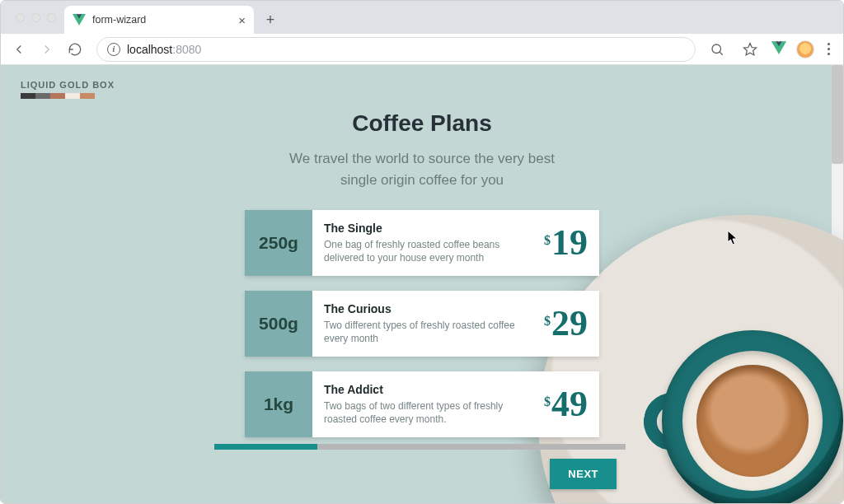  What do you see at coordinates (422, 404) in the screenshot?
I see `plan-card-addict: 1kg The Addict Two bags of two different…` at bounding box center [422, 404].